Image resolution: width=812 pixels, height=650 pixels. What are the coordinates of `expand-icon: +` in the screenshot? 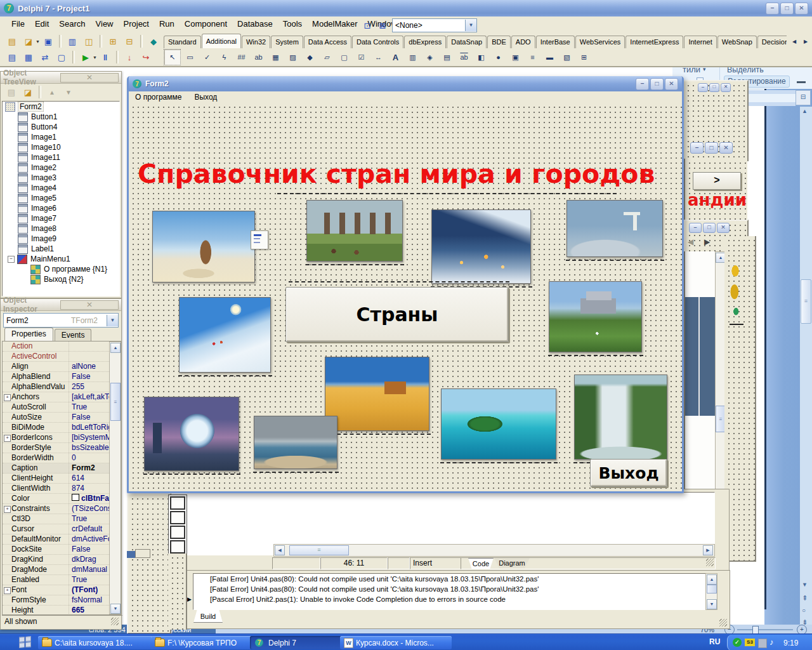 It's located at (8, 397).